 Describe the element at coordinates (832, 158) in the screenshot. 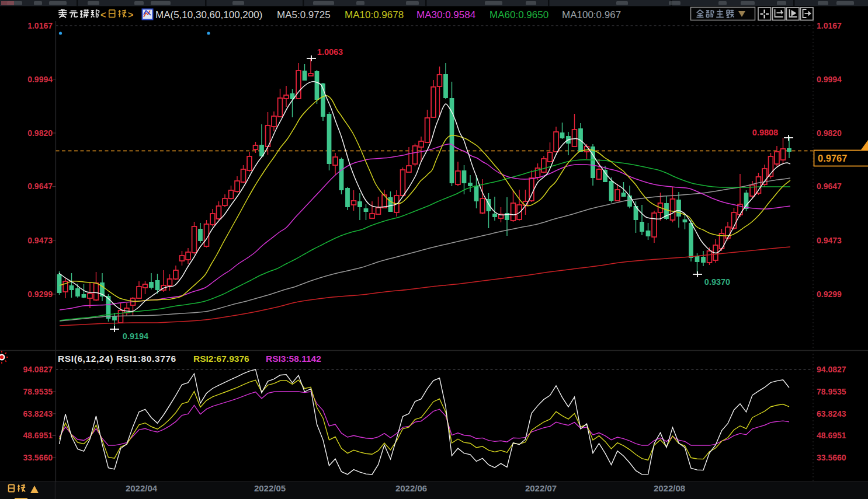

I see `svg-text: 0.9767` at that location.